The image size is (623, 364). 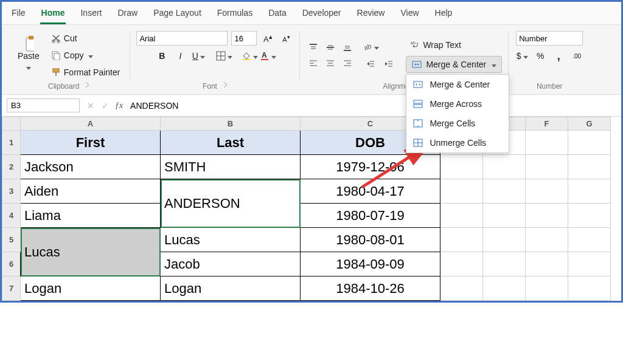 What do you see at coordinates (330, 63) in the screenshot?
I see `align-center-button` at bounding box center [330, 63].